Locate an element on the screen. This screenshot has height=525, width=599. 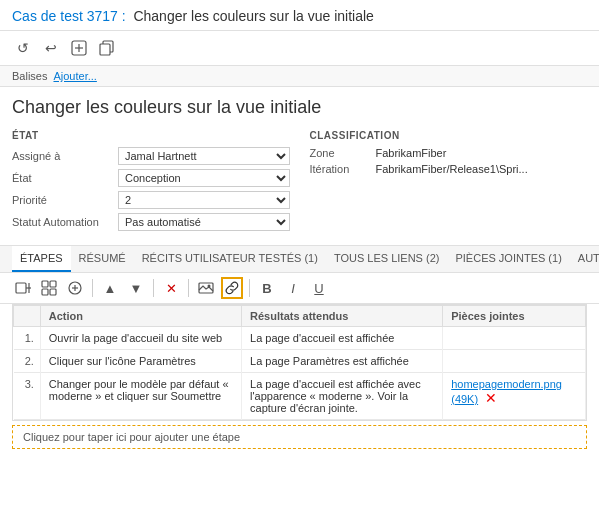
label-automation: Statut Automation is located at coordinates (62, 222).